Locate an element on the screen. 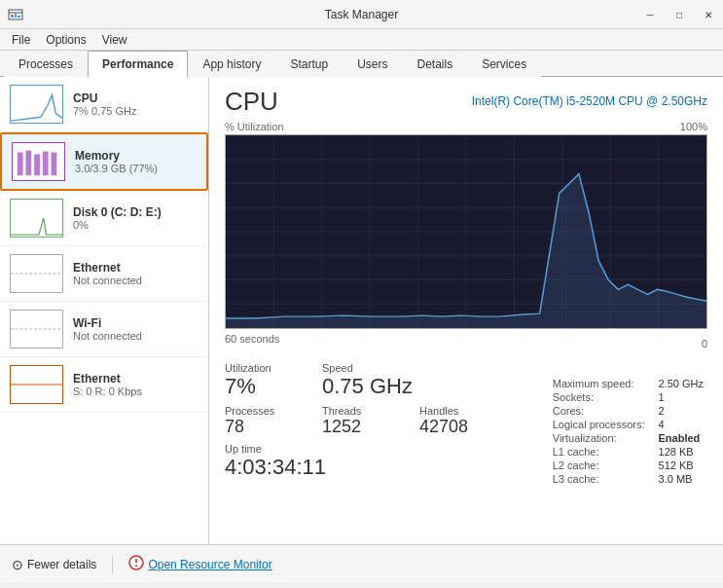 The width and height of the screenshot is (723, 588). tab-details: Details is located at coordinates (434, 64).